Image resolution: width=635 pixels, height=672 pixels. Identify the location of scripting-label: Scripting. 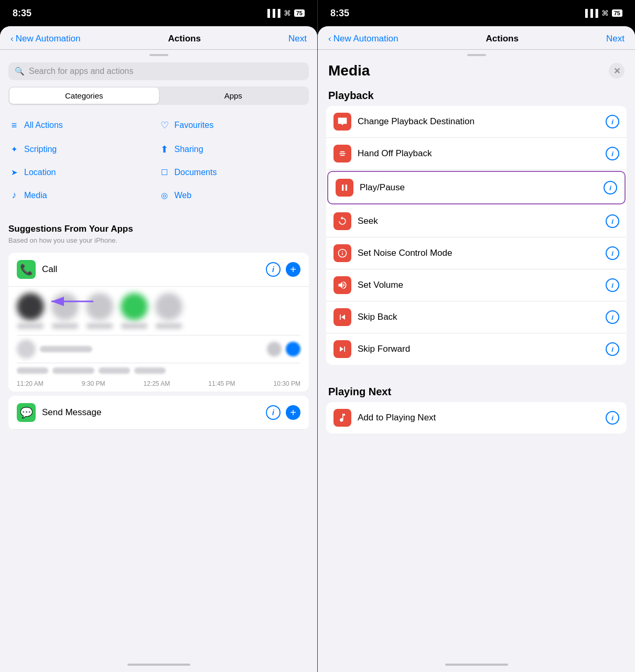
(40, 149).